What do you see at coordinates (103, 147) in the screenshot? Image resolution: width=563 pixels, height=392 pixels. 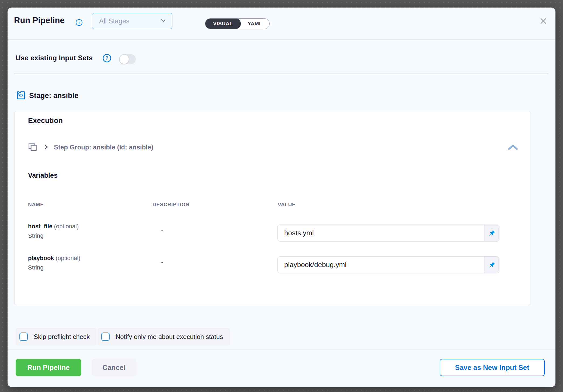 I see `step-group-label: Step Group: ansible (Id: ansible)` at bounding box center [103, 147].